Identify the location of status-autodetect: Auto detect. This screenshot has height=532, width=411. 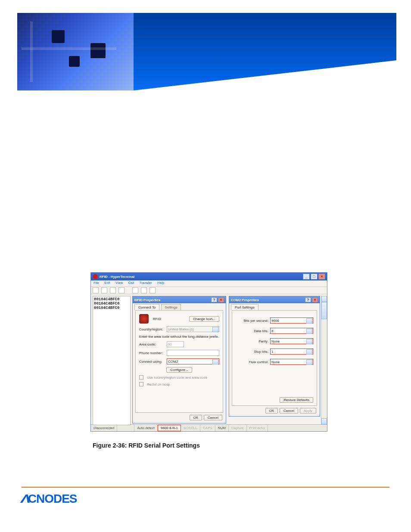
(146, 428).